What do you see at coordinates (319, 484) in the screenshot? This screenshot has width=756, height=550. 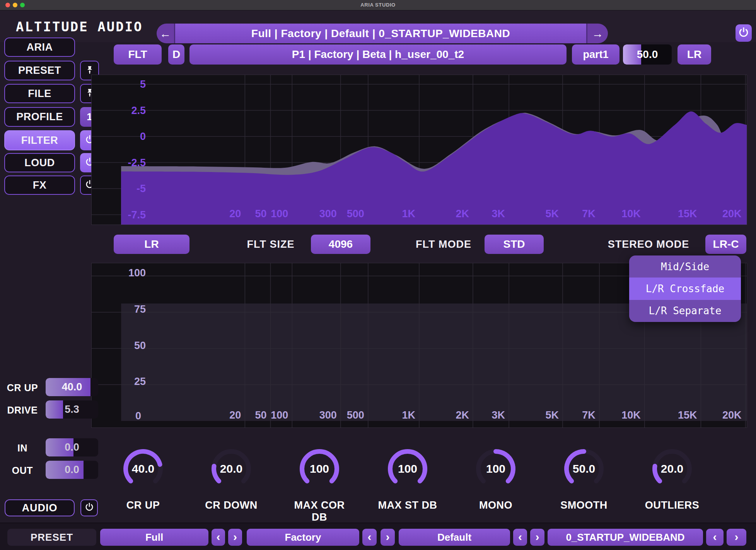 I see `knob-max-cor-db: 100 MAX COR DB` at bounding box center [319, 484].